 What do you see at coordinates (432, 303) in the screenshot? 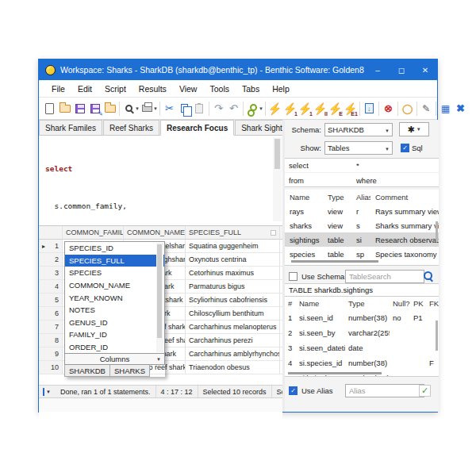
I see `columns-header-fk: FK` at bounding box center [432, 303].